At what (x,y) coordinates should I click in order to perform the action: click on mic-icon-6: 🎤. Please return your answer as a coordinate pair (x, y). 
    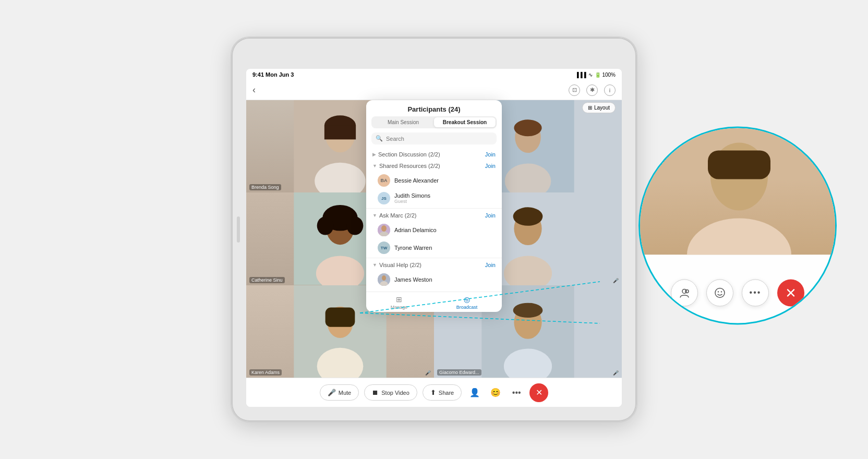
    Looking at the image, I should click on (616, 373).